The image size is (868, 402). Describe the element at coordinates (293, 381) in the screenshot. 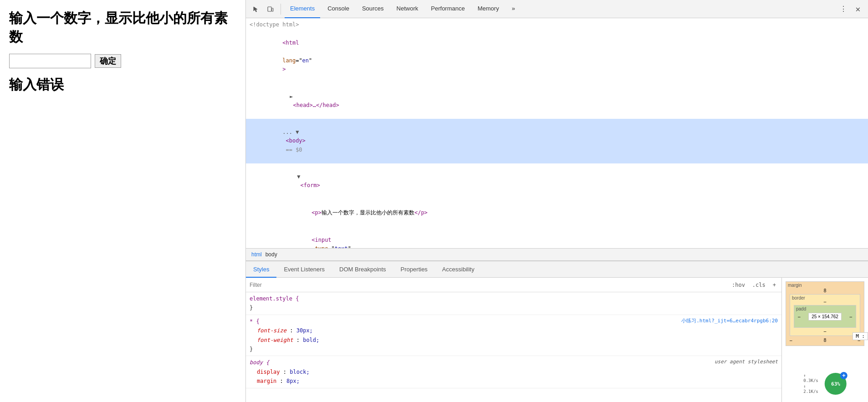

I see `prop-value-margin: 8px;` at that location.